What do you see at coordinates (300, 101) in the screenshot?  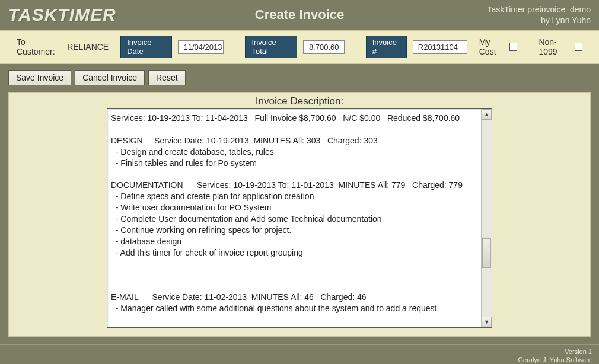 I see `description-title: Invoice Description:` at bounding box center [300, 101].